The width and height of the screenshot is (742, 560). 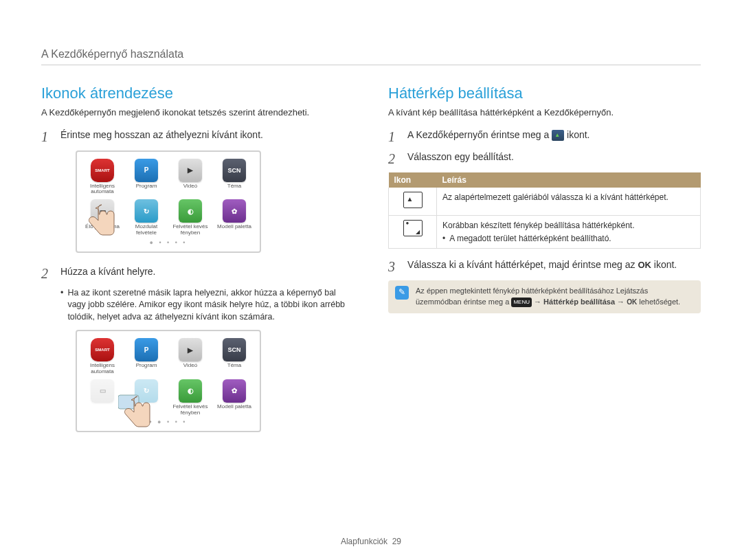 What do you see at coordinates (542, 265) in the screenshot?
I see `right-step3-text: Válassza ki a kívánt háttérképet, majd é…` at bounding box center [542, 265].